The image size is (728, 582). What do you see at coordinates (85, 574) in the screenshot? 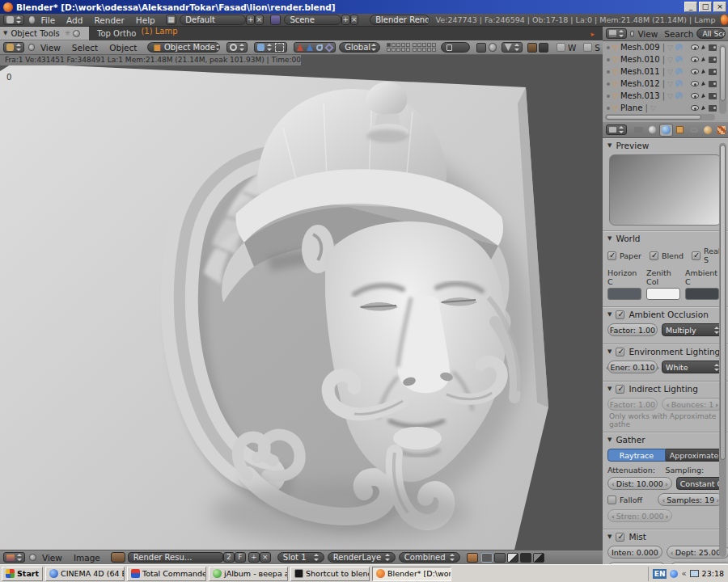
I see `task-cinema4d: CINEMA 4D (64 Bit) - [Un...` at bounding box center [85, 574].